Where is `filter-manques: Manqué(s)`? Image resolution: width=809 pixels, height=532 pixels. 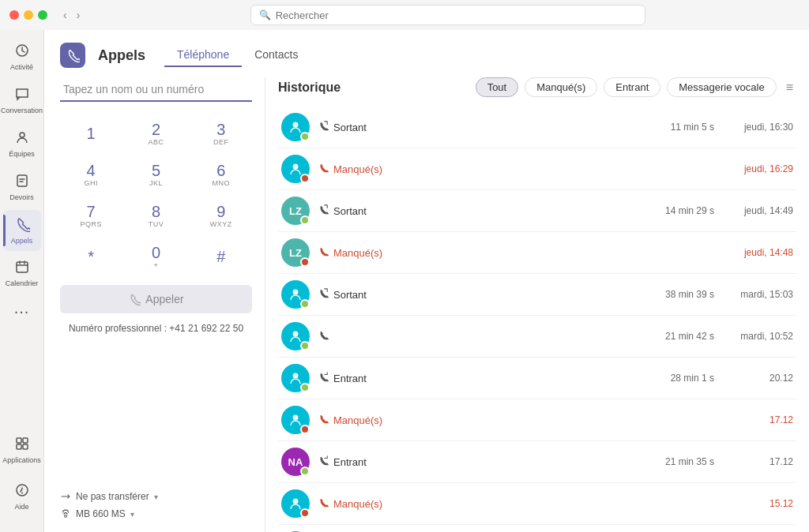 filter-manques: Manqué(s) is located at coordinates (561, 87).